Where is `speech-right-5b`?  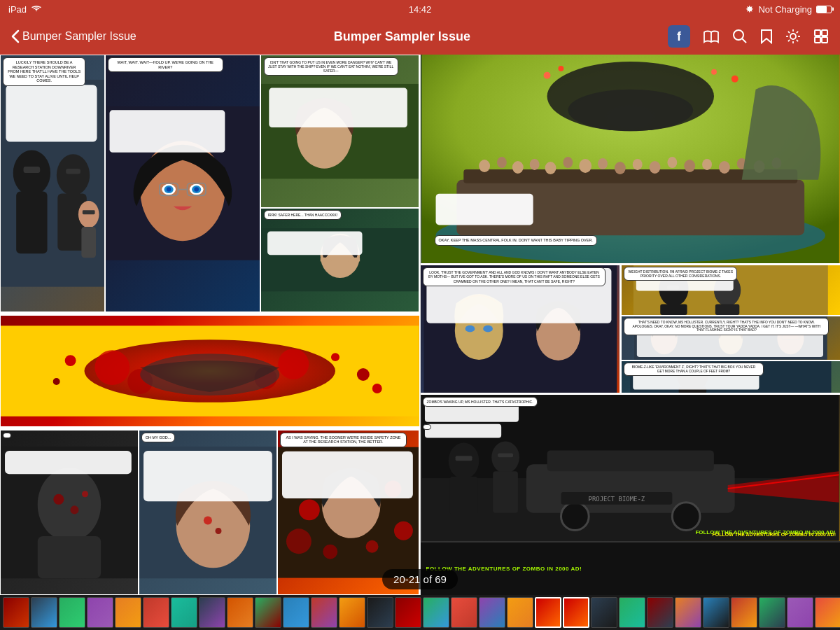 speech-right-5b is located at coordinates (427, 427).